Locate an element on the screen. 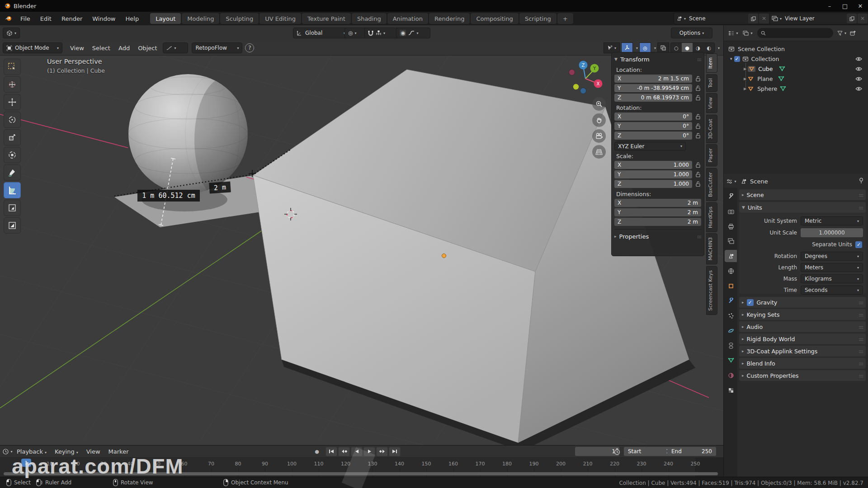 The height and width of the screenshot is (488, 868). gizmo-x-neg is located at coordinates (572, 72).